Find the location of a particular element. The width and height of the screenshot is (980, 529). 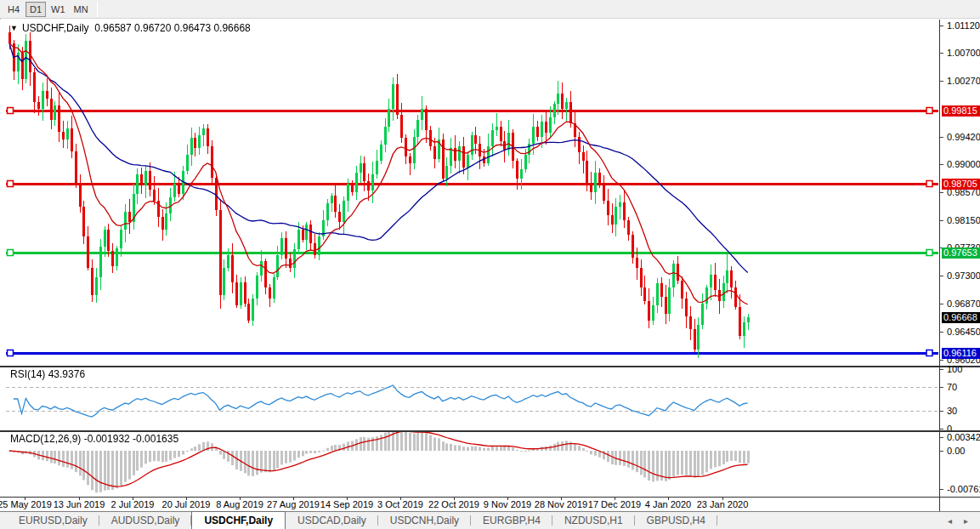

date-tick-label: 20 Jul 2019 is located at coordinates (187, 504).